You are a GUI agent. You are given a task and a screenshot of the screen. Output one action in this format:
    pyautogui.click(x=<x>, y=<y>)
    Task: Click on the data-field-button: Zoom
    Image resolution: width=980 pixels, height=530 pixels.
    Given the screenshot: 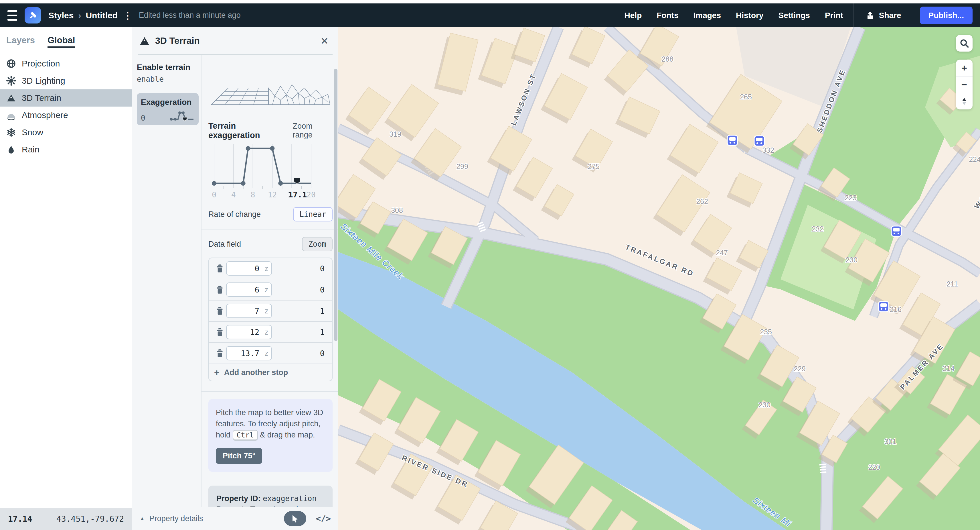 What is the action you would take?
    pyautogui.click(x=317, y=244)
    